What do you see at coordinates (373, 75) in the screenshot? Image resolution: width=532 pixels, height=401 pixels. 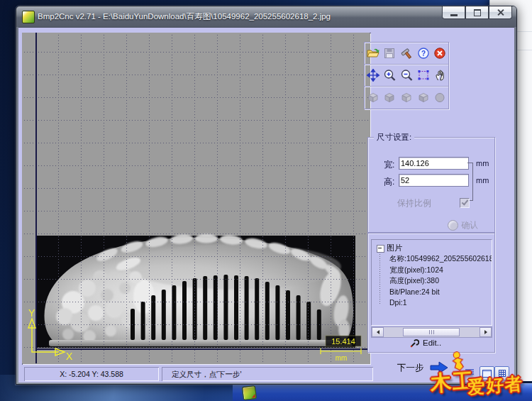 I see `move-arrows-icon` at bounding box center [373, 75].